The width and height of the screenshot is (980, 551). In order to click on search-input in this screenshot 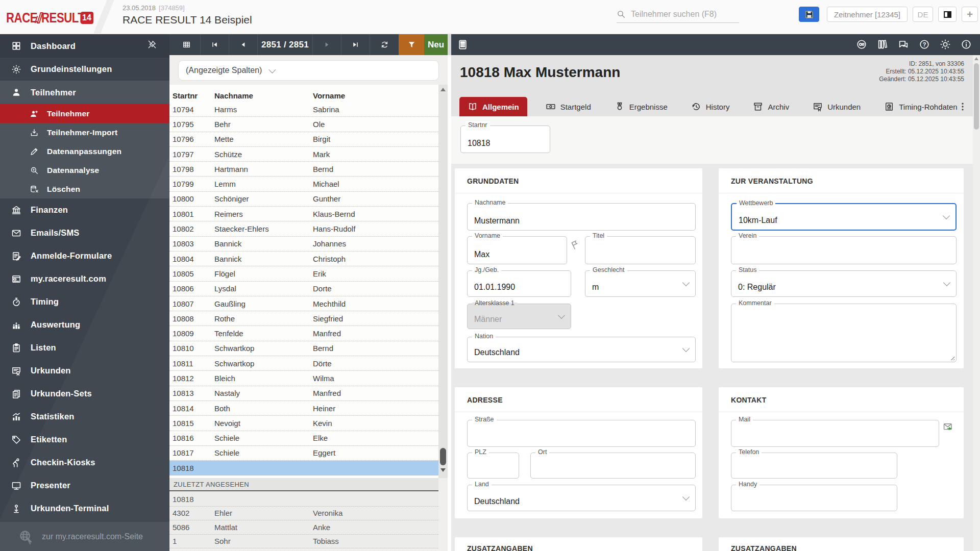, I will do `click(681, 14)`.